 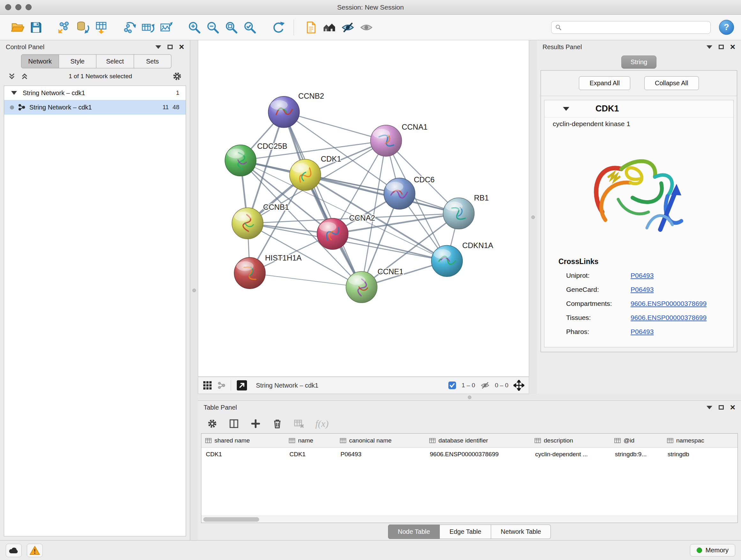 What do you see at coordinates (101, 27) in the screenshot?
I see `import-table-button` at bounding box center [101, 27].